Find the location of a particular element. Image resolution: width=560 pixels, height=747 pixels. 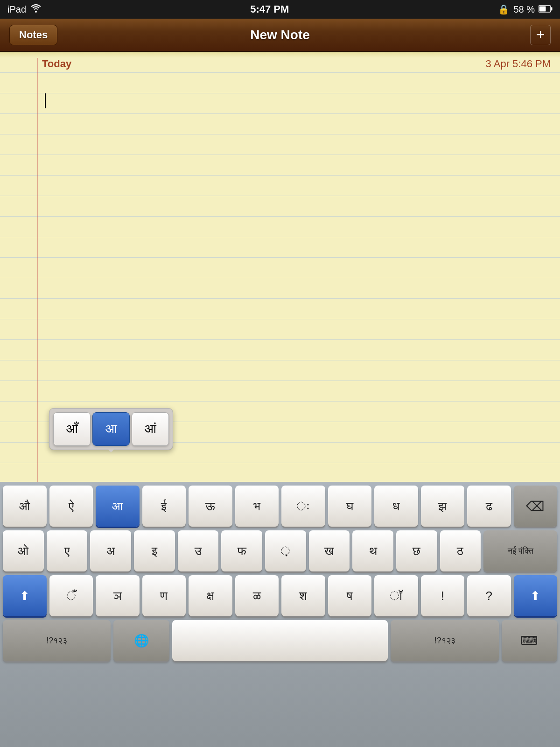

wifi-icon is located at coordinates (36, 9).